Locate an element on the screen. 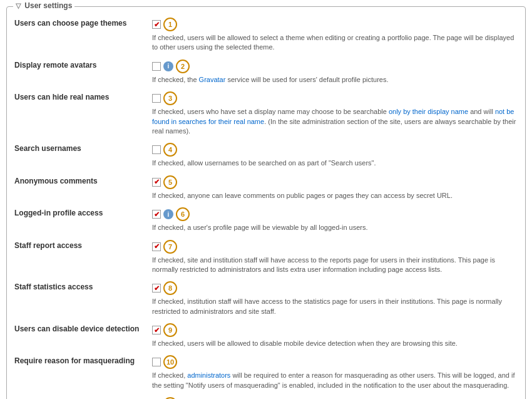 The width and height of the screenshot is (532, 399). setting-label: Anonymous comments is located at coordinates (83, 180).